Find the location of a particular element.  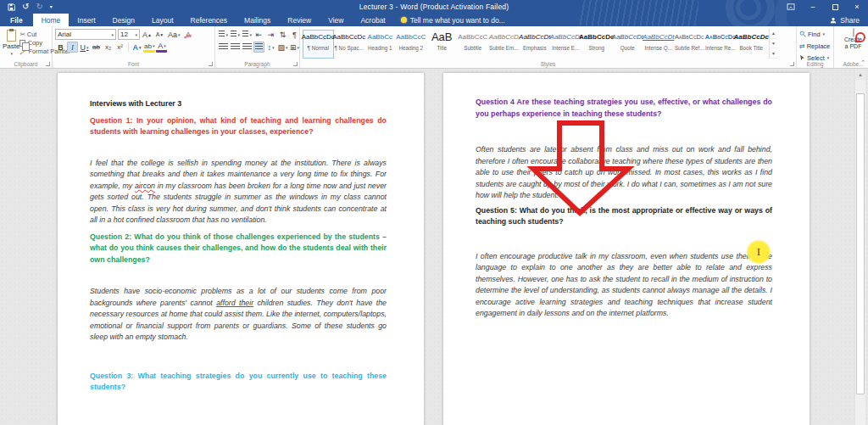

align-left-button is located at coordinates (224, 48).